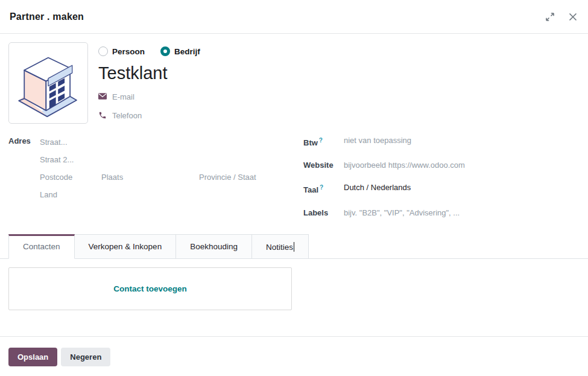 Image resolution: width=588 pixels, height=376 pixels. Describe the element at coordinates (150, 97) in the screenshot. I see `email-field: E-mail` at that location.